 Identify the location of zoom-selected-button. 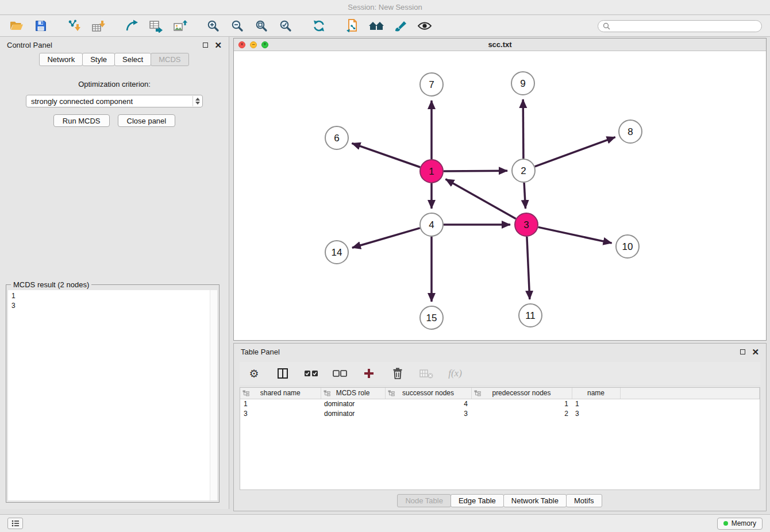
(286, 26).